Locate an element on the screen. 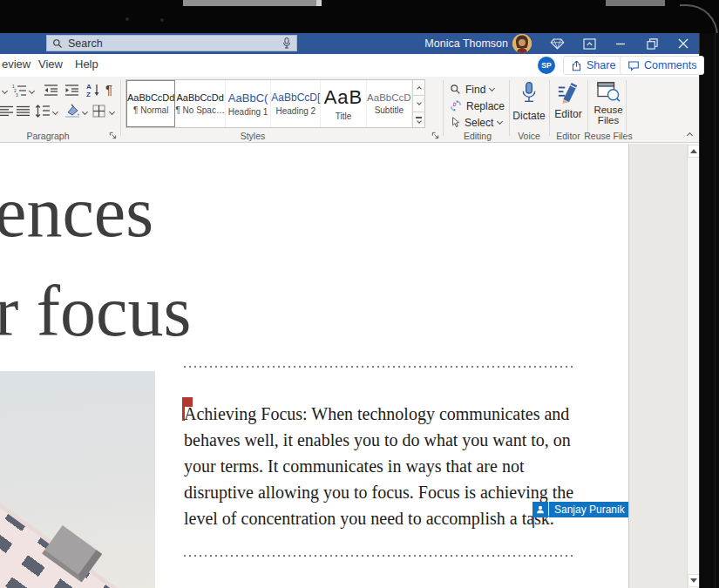 The height and width of the screenshot is (588, 719). align-justify-icon is located at coordinates (23, 112).